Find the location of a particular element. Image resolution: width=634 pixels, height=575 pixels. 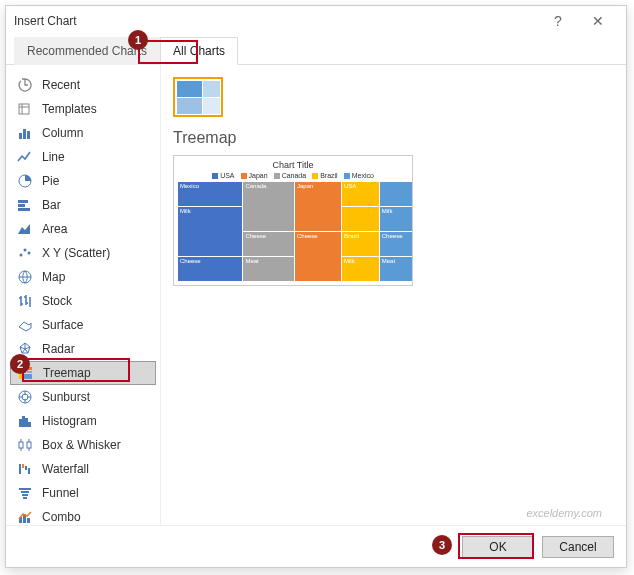

sidebar-item-area: Area is located at coordinates (83, 229).